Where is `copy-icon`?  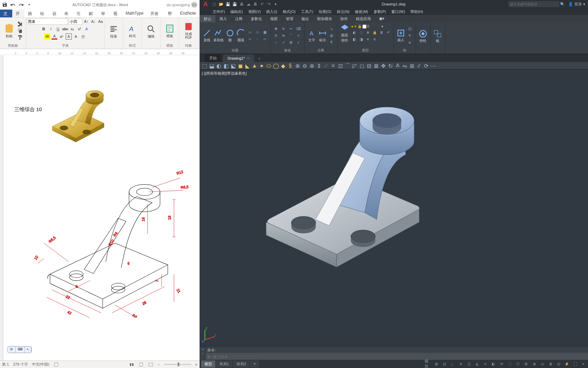
copy-icon is located at coordinates (20, 31).